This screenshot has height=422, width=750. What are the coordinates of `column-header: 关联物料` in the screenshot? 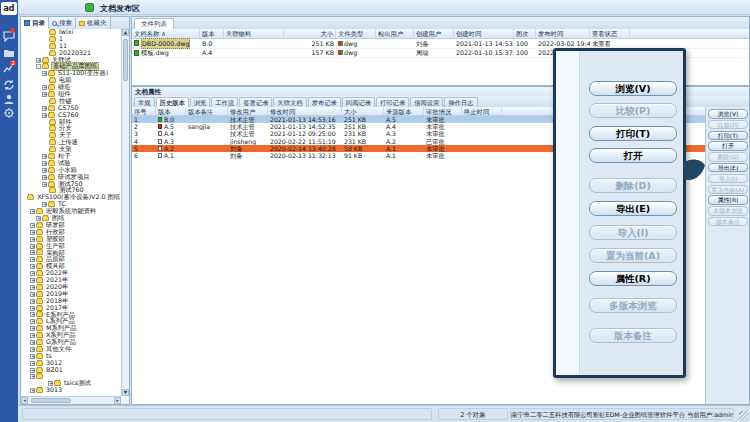 It's located at (254, 34).